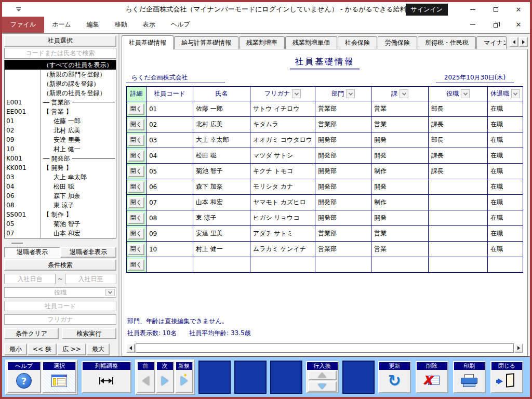 The height and width of the screenshot is (399, 532). I want to click on cell-code: 06, so click(169, 187).